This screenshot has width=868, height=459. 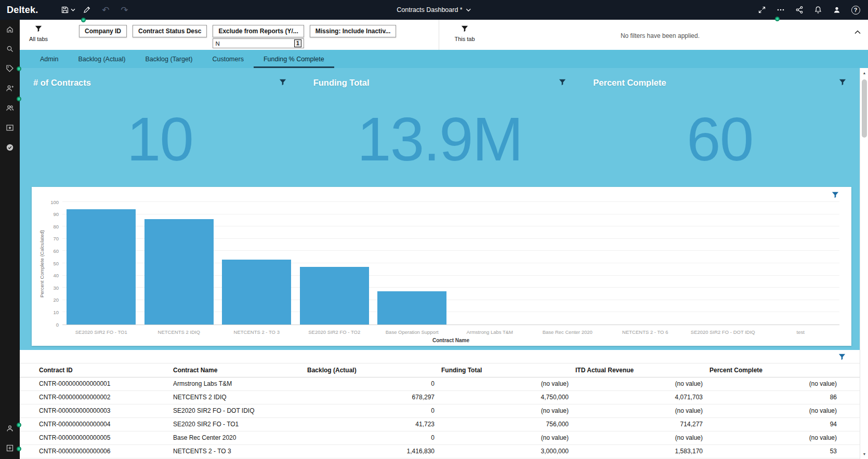 What do you see at coordinates (374, 424) in the screenshot?
I see `table-cell: 41,723` at bounding box center [374, 424].